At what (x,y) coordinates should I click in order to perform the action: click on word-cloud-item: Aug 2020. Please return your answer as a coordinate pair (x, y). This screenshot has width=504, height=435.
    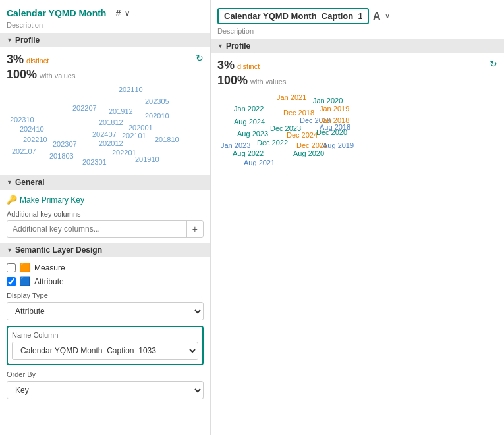
    Looking at the image, I should click on (308, 153).